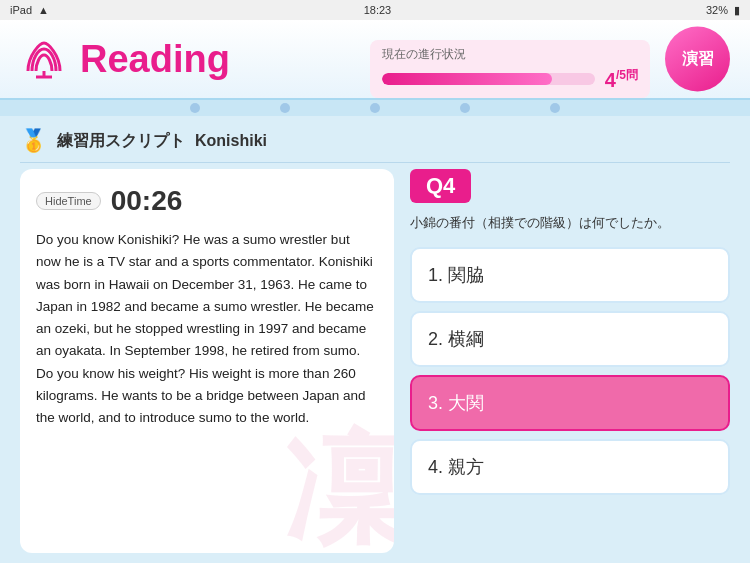  What do you see at coordinates (30, 10) in the screenshot?
I see `status-left: iPad ▲` at bounding box center [30, 10].